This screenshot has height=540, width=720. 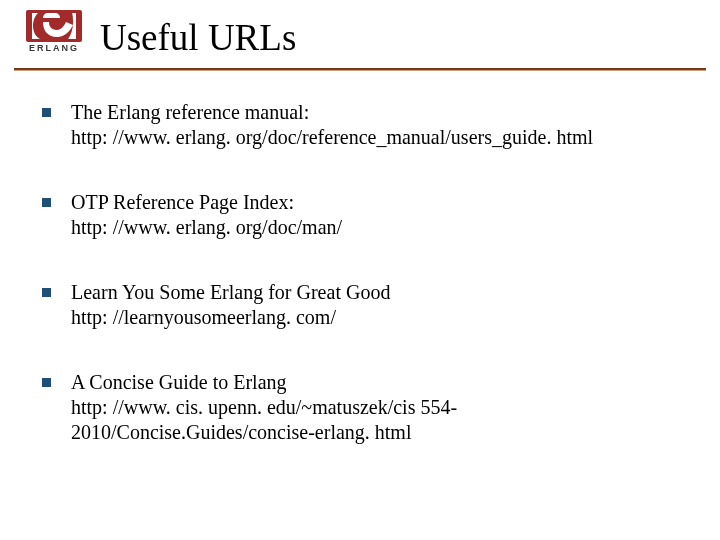 I want to click on slide-header: ERLANG Useful URLs, so click(x=360, y=40).